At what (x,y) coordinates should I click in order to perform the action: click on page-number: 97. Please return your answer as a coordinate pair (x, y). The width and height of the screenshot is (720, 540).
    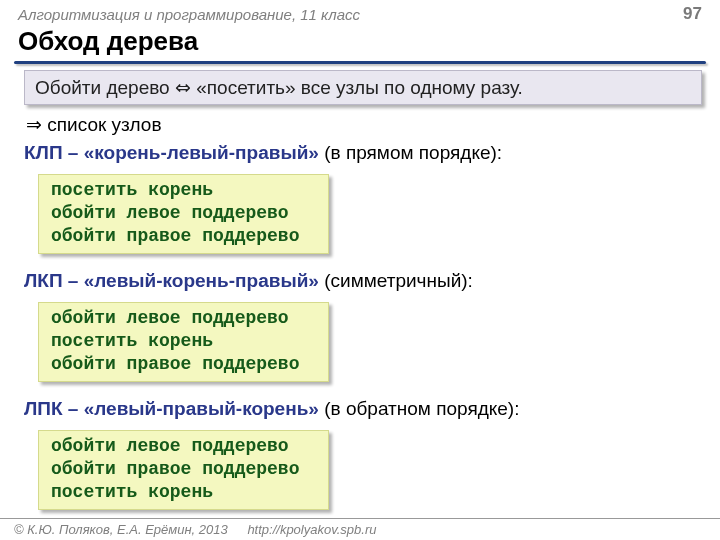
    Looking at the image, I should click on (692, 14).